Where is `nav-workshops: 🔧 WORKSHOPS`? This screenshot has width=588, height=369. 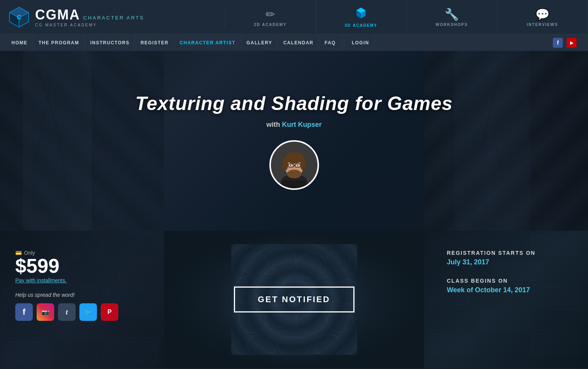
nav-workshops: 🔧 WORKSHOPS is located at coordinates (452, 17).